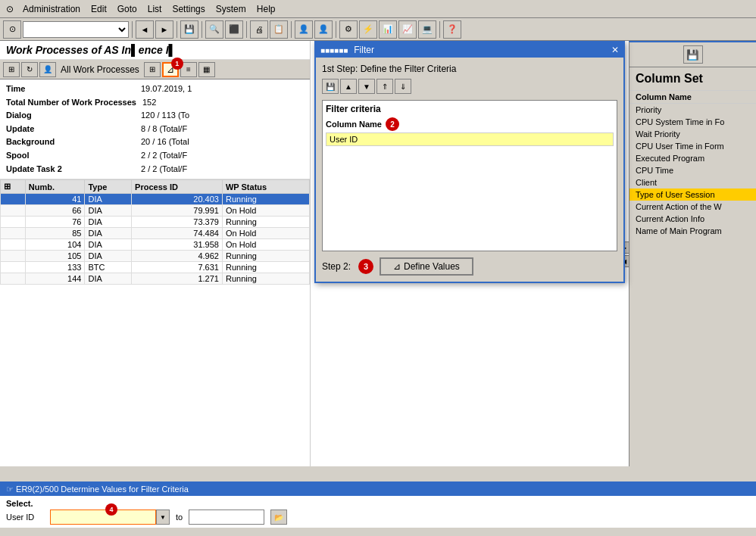  Describe the element at coordinates (155, 200) in the screenshot. I see `table-row: 41 DIA 20.403 Running` at that location.